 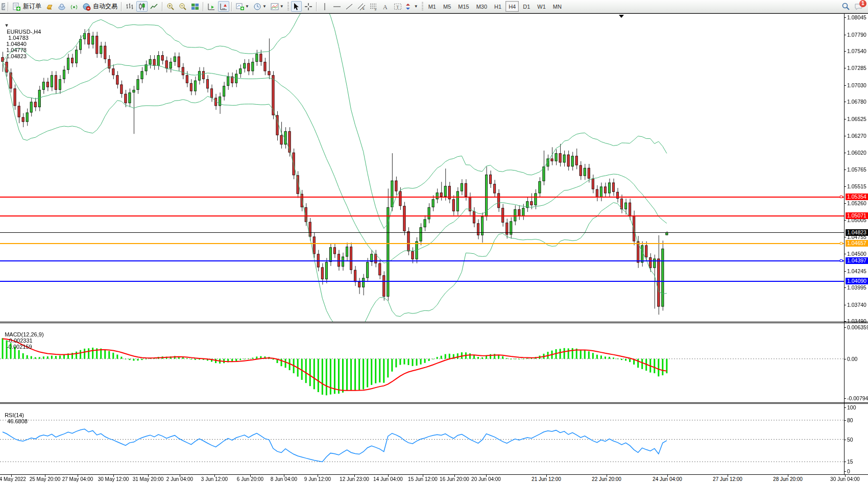 What do you see at coordinates (432, 6) in the screenshot?
I see `timeframe-button-M1: M1` at bounding box center [432, 6].